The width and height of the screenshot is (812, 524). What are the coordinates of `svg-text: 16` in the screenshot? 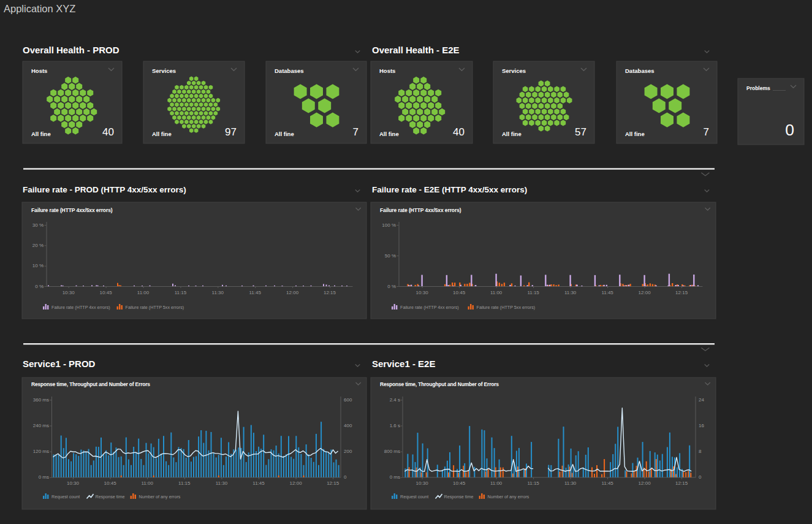 It's located at (701, 425).